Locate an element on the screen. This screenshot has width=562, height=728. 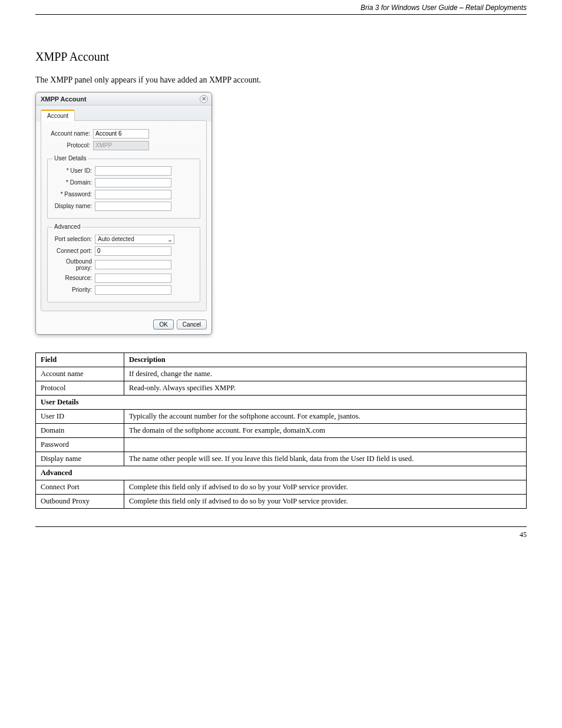
priority-label: Priority: is located at coordinates (72, 290).